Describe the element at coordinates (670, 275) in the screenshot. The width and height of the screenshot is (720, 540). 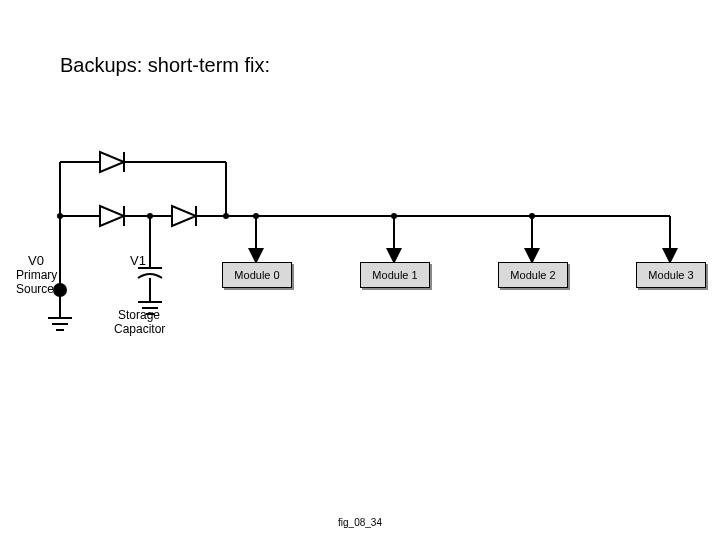
I see `module-label: Module 3` at that location.